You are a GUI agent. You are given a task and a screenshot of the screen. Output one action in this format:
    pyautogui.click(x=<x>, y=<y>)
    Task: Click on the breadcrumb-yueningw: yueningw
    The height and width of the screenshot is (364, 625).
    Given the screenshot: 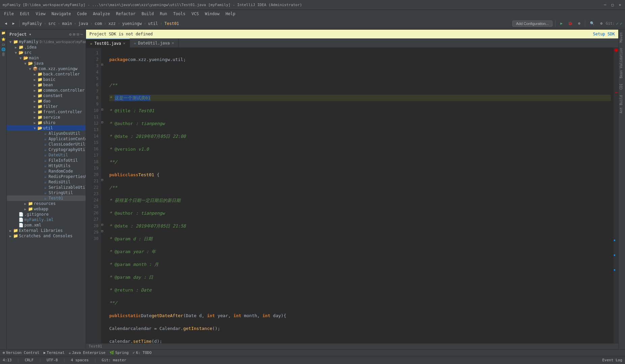 What is the action you would take?
    pyautogui.click(x=132, y=24)
    